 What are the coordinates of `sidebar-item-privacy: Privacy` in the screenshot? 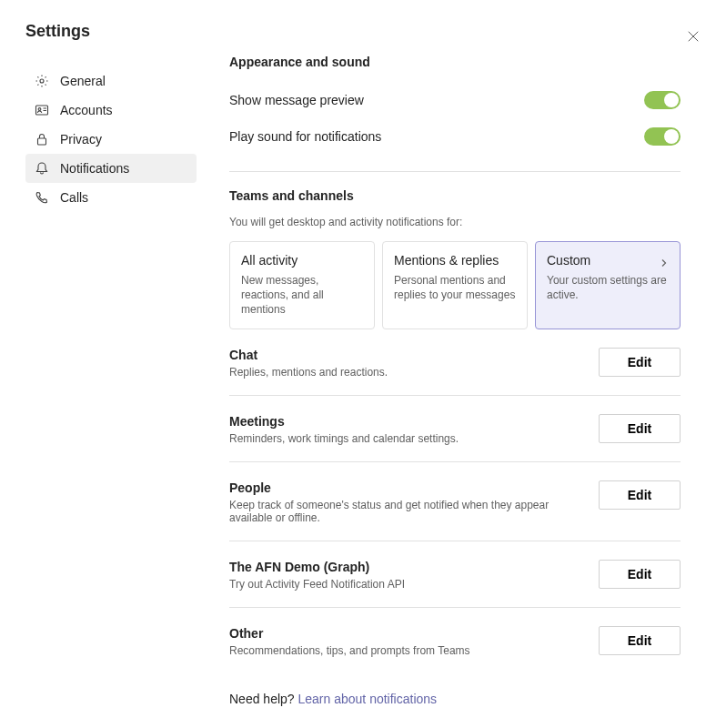 It's located at (111, 139).